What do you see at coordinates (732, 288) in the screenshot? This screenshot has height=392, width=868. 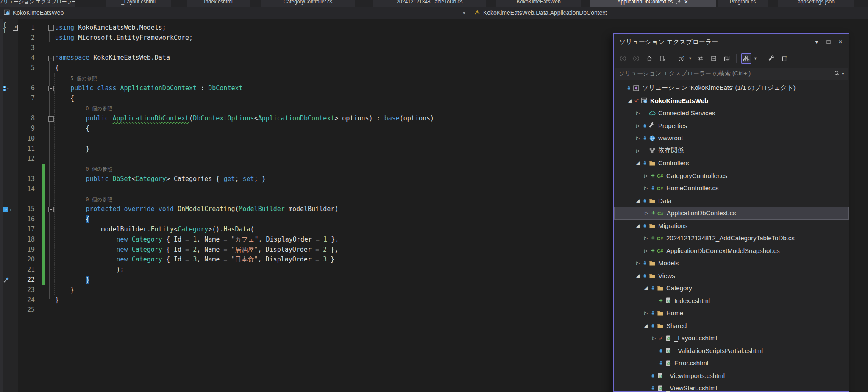 I see `tree-item-category: ◢Category` at bounding box center [732, 288].